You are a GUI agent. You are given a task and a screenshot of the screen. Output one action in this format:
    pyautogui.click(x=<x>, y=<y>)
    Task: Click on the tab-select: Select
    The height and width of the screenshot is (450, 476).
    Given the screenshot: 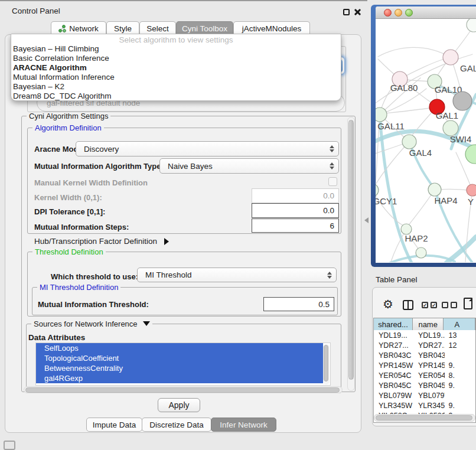 What is the action you would take?
    pyautogui.click(x=158, y=28)
    